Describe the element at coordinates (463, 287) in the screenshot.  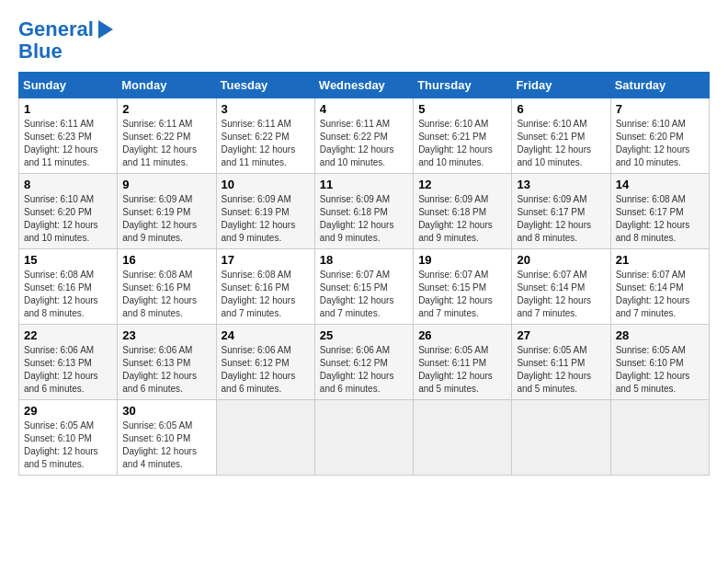
I see `calendar-cell: 19 Sunrise: 6:07 AM Sunset: 6:15 PM Dayl…` at that location.